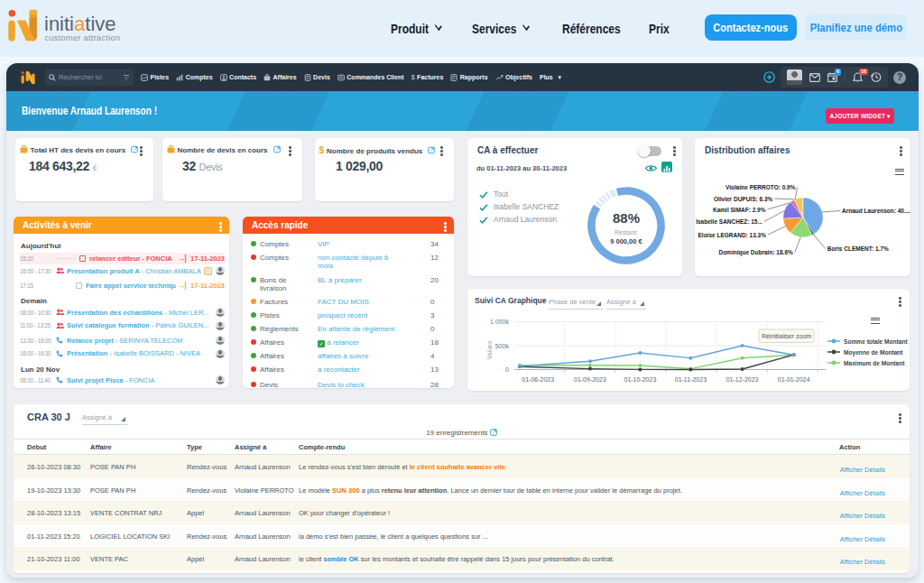 This screenshot has height=583, width=924. What do you see at coordinates (640, 379) in the screenshot?
I see `svg-text: 01-10-2023` at bounding box center [640, 379].